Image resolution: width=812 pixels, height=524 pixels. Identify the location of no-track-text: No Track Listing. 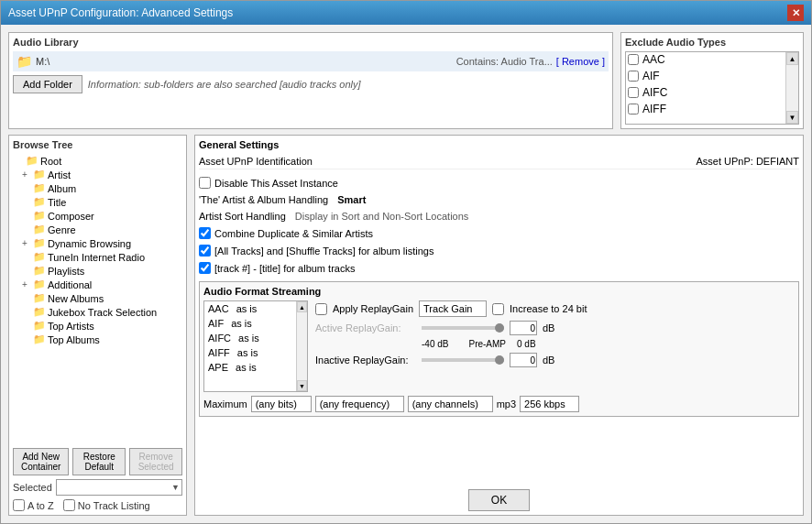
(114, 506).